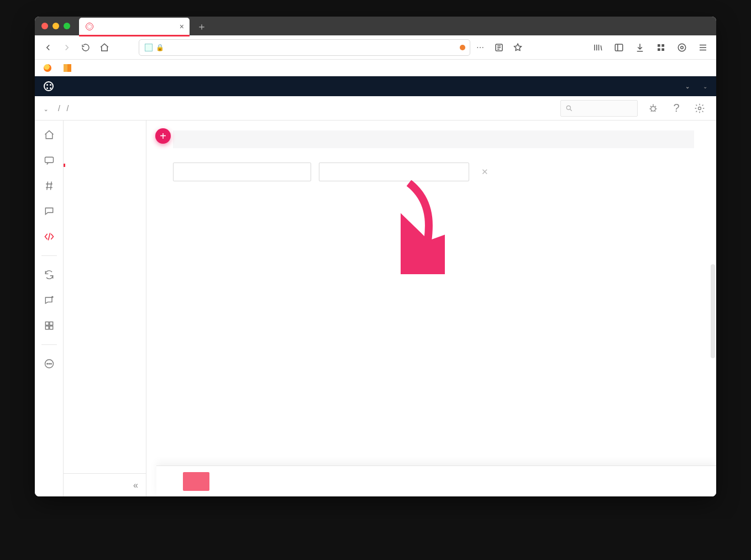  What do you see at coordinates (49, 275) in the screenshot?
I see `rail-sync-icon` at bounding box center [49, 275].